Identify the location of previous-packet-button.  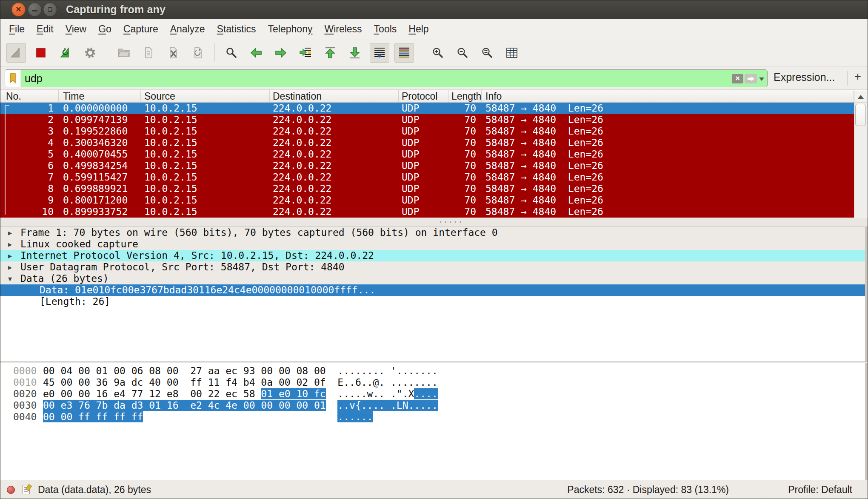
(256, 53).